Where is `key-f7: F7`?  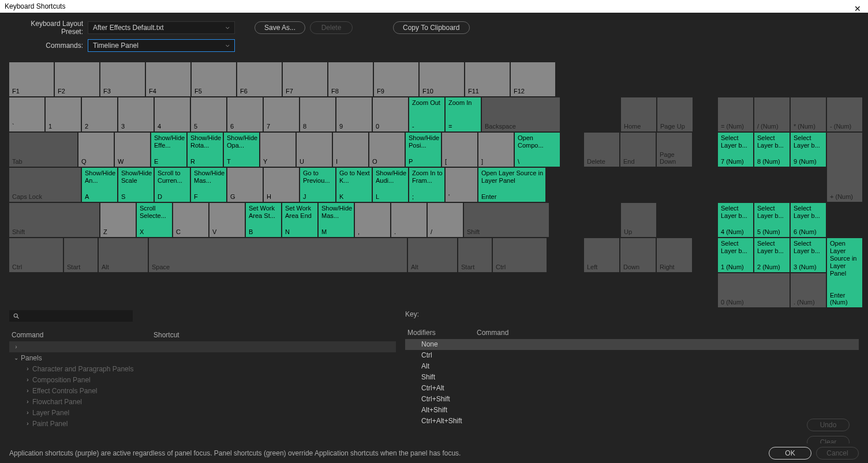
key-f7: F7 is located at coordinates (305, 80).